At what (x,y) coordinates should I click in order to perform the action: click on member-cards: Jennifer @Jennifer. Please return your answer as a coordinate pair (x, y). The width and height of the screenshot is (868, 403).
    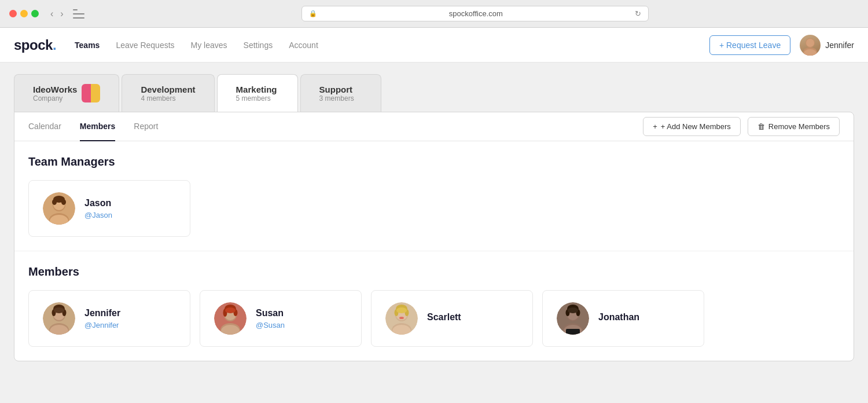
    Looking at the image, I should click on (434, 318).